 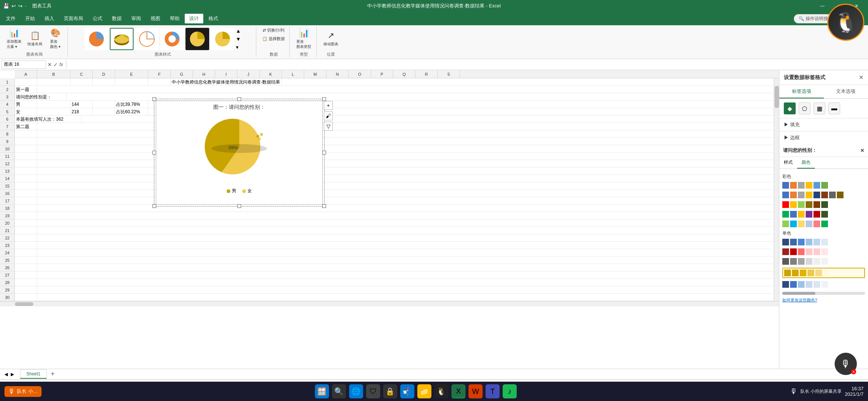 What do you see at coordinates (802, 92) in the screenshot?
I see `tab-label-options: 标签选项` at bounding box center [802, 92].